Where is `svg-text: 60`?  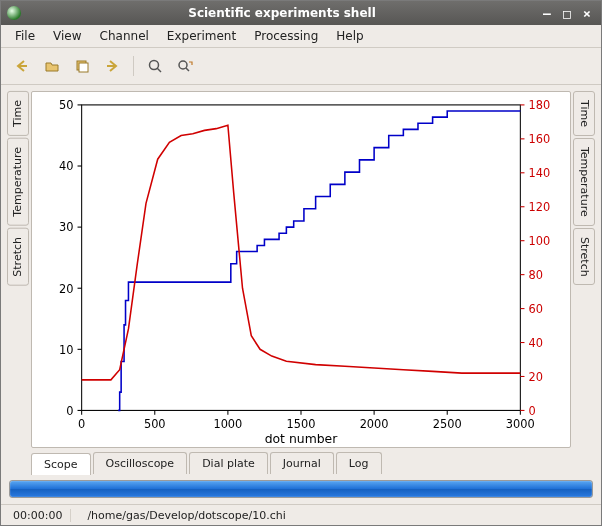
svg-text: 60 is located at coordinates (536, 309).